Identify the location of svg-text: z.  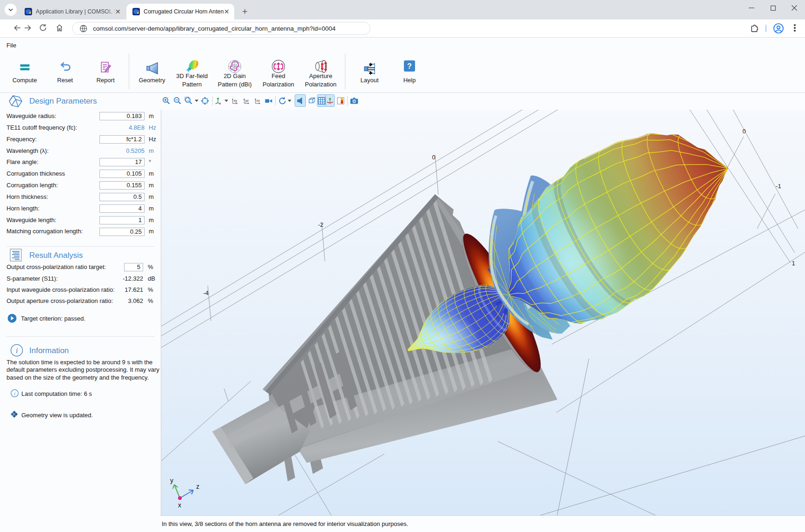
(198, 486).